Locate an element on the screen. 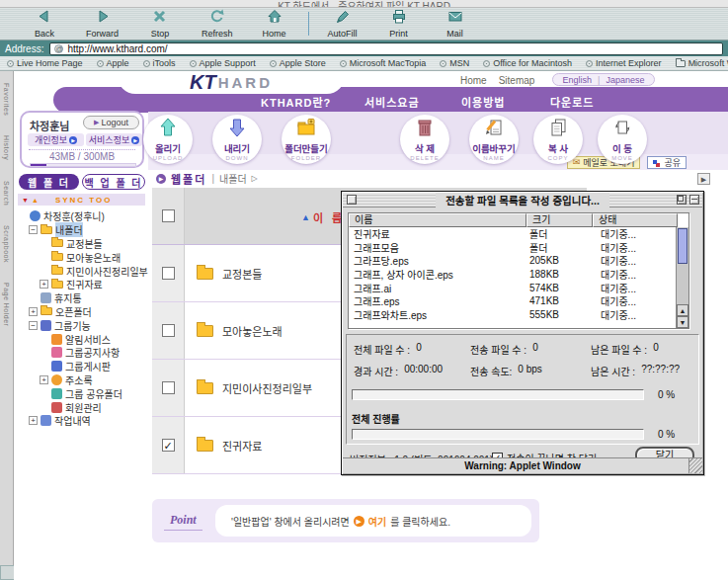 The image size is (728, 580). tree-item-교정본들: 교정본들 is located at coordinates (82, 244).